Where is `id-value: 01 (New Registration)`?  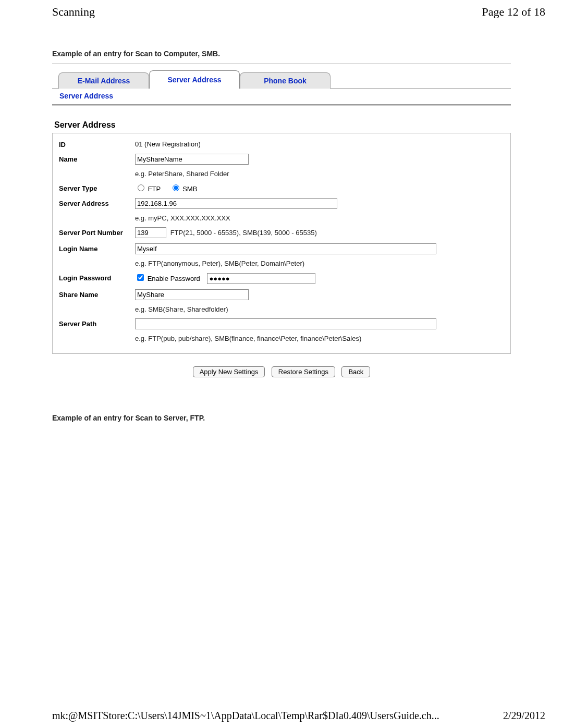 id-value: 01 (New Registration) is located at coordinates (320, 144).